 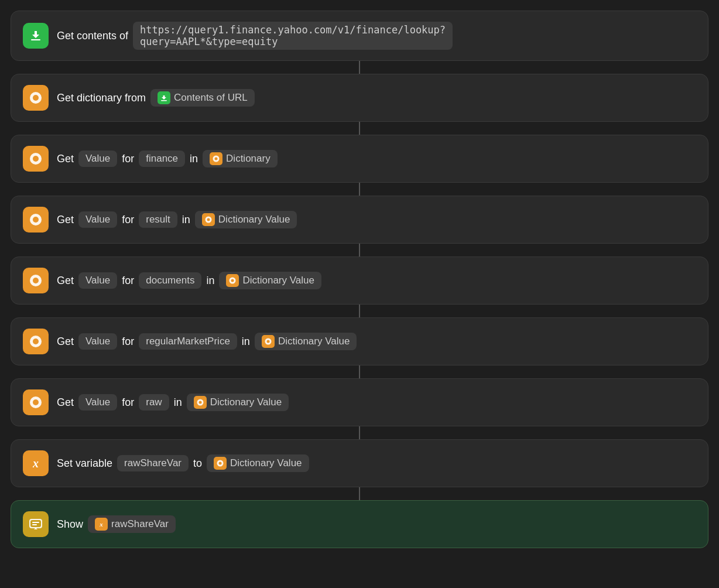 What do you see at coordinates (246, 220) in the screenshot?
I see `step4-dict-pill: Dictionary Value` at bounding box center [246, 220].